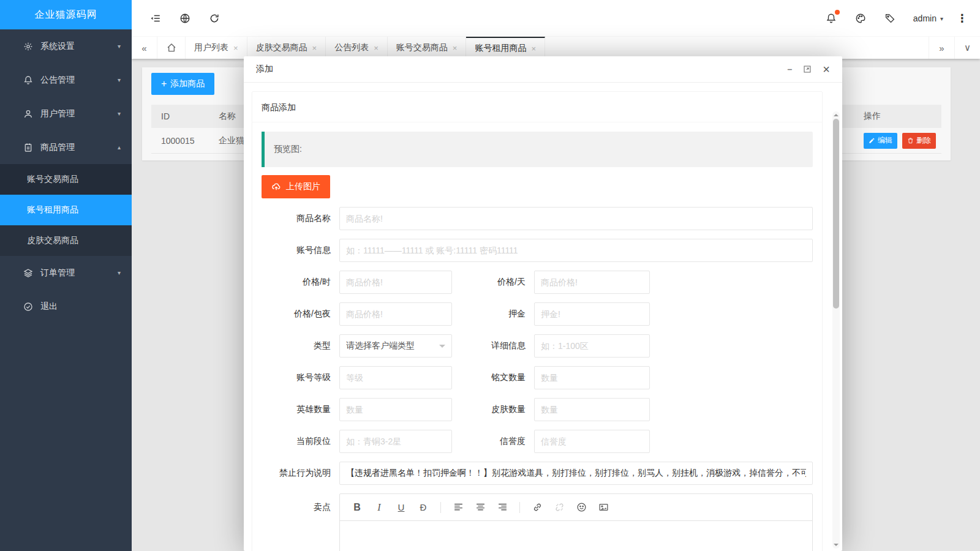  Describe the element at coordinates (356, 48) in the screenshot. I see `tab-notice-list: 公告列表 ×` at that location.